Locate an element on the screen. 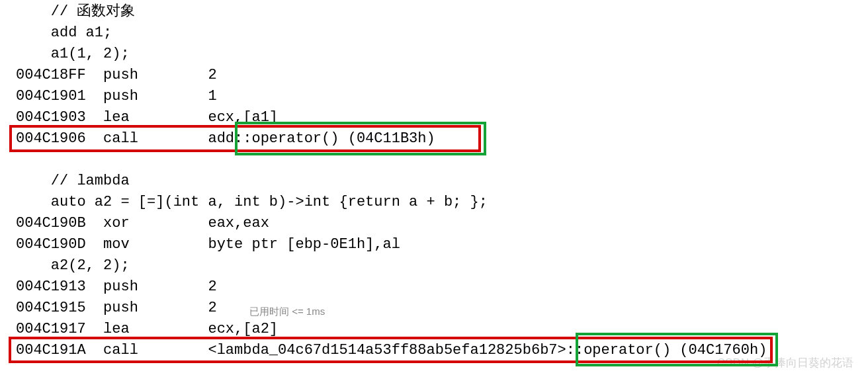 Image resolution: width=868 pixels, height=379 pixels. comment: // 函数对象 is located at coordinates (75, 12).